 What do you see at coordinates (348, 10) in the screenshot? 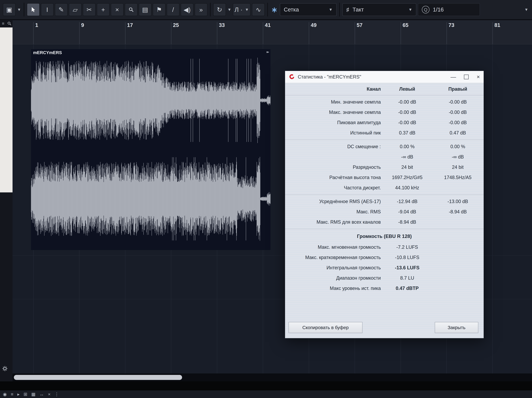
I see `sharp-icon: ♯` at bounding box center [348, 10].